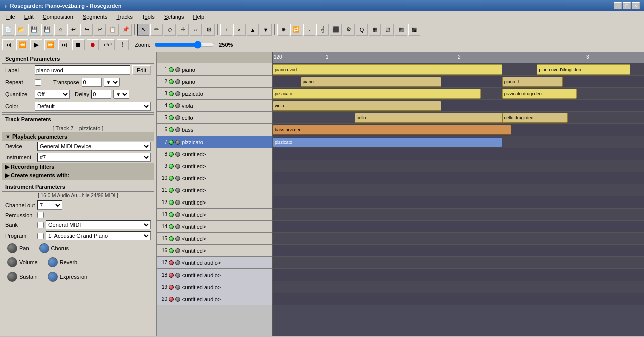 The width and height of the screenshot is (644, 337). I want to click on color-select: Default, so click(93, 106).